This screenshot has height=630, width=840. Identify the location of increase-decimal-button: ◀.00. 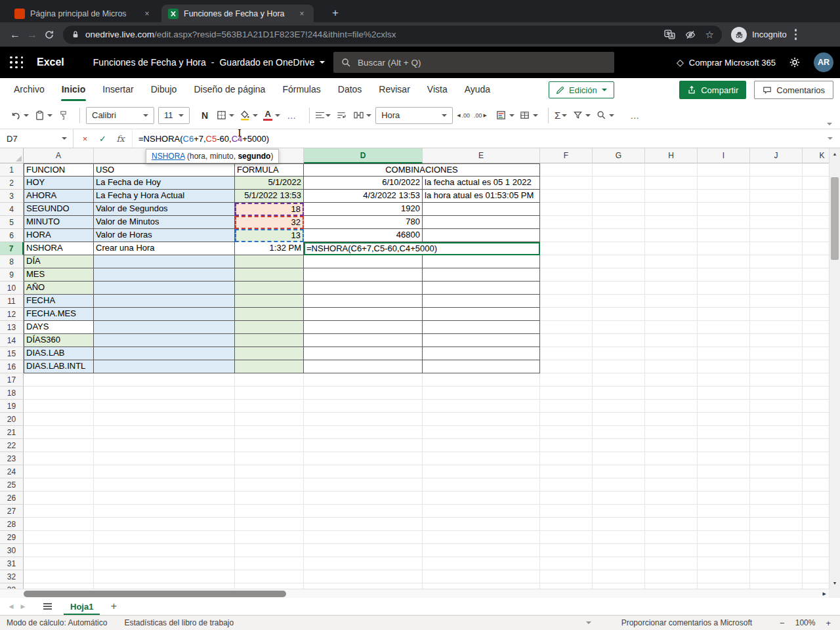
(463, 116).